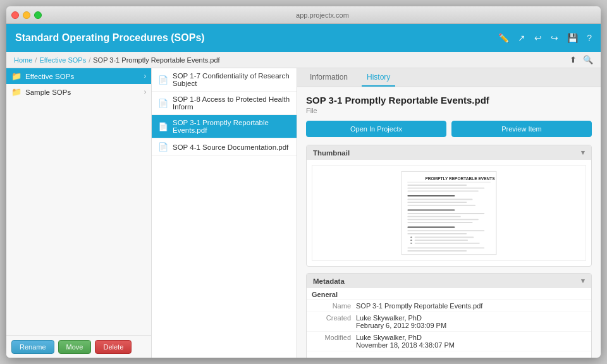 The width and height of the screenshot is (607, 364). What do you see at coordinates (304, 60) in the screenshot?
I see `breadcrumb-bar: Home / Effective SOPs / SOP 3-1 Promptly…` at bounding box center [304, 60].